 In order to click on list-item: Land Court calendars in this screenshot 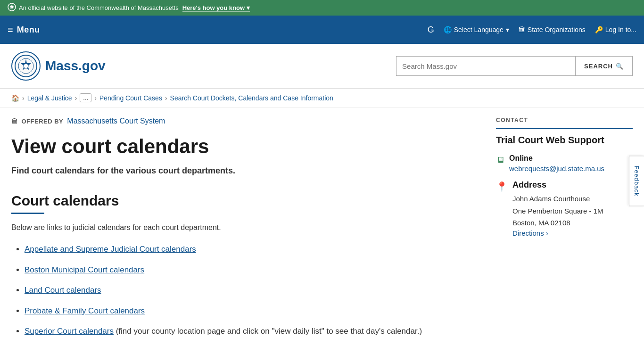, I will do `click(251, 290)`.